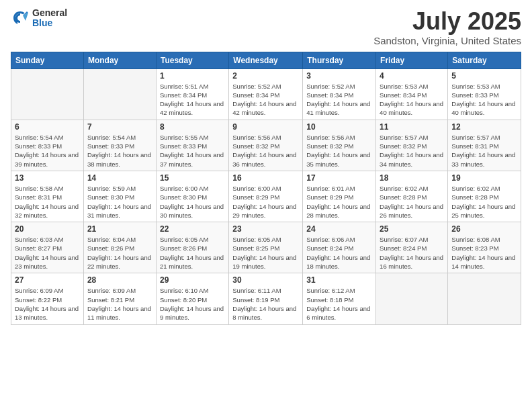 Image resolution: width=532 pixels, height=411 pixels. Describe the element at coordinates (50, 19) in the screenshot. I see `logo-text: General Blue` at that location.